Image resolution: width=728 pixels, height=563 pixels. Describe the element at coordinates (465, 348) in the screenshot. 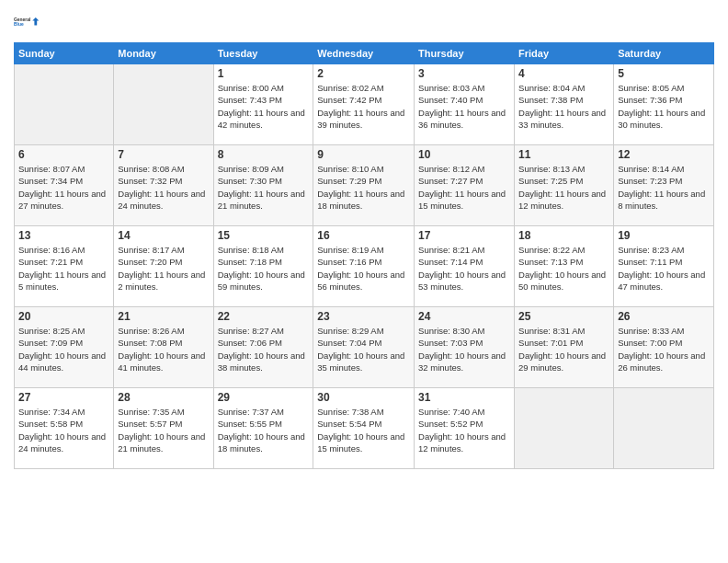

I see `calendar-cell: 24Sunrise: 8:30 AM Sunset: 7:03 PM Dayli…` at that location.